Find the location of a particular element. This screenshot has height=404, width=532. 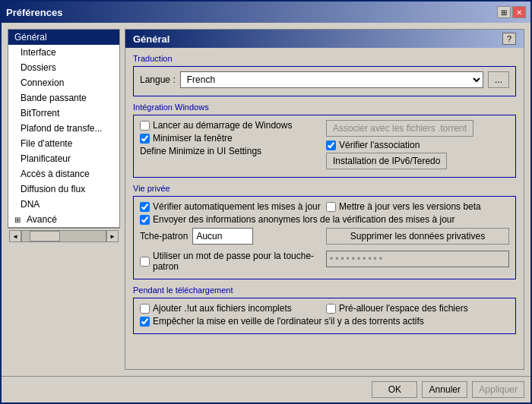

define-label: Define Minimize in UI Settings is located at coordinates (201, 151).